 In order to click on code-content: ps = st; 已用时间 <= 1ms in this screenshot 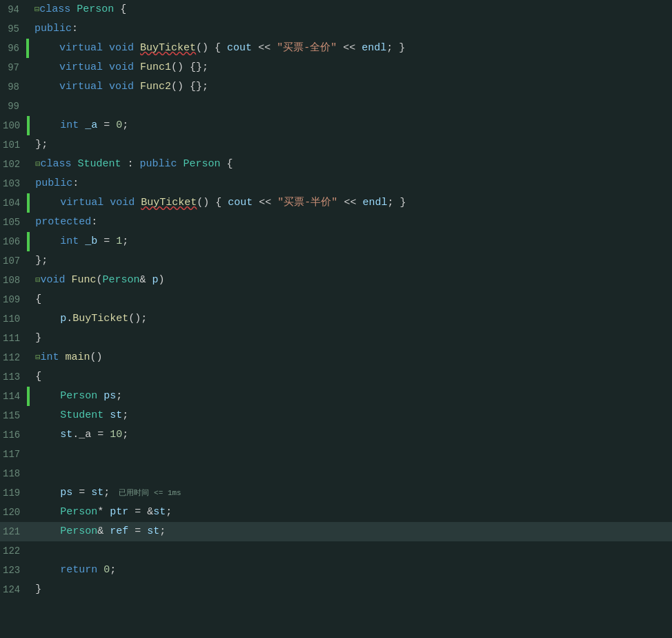, I will do `click(350, 493)`.